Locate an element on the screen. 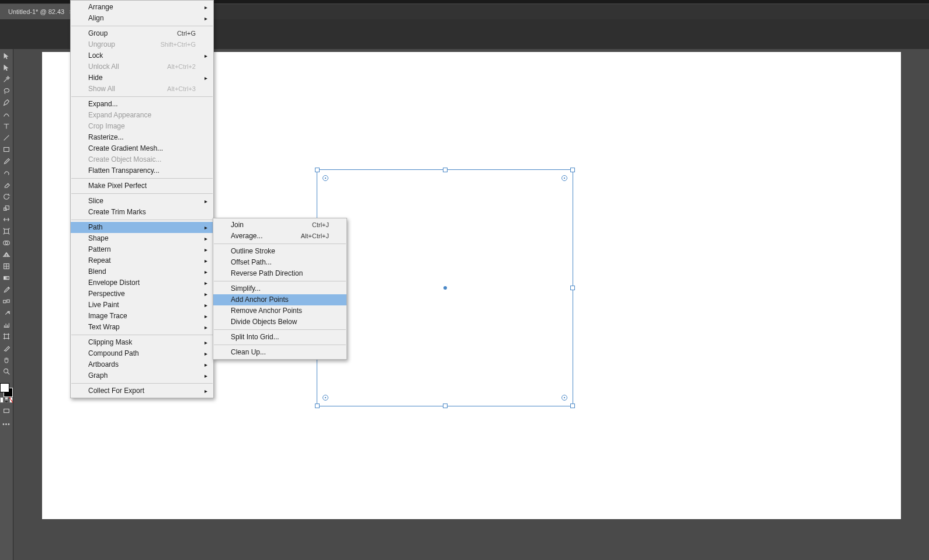  menu-item-label: Envelope Distort is located at coordinates (142, 283).